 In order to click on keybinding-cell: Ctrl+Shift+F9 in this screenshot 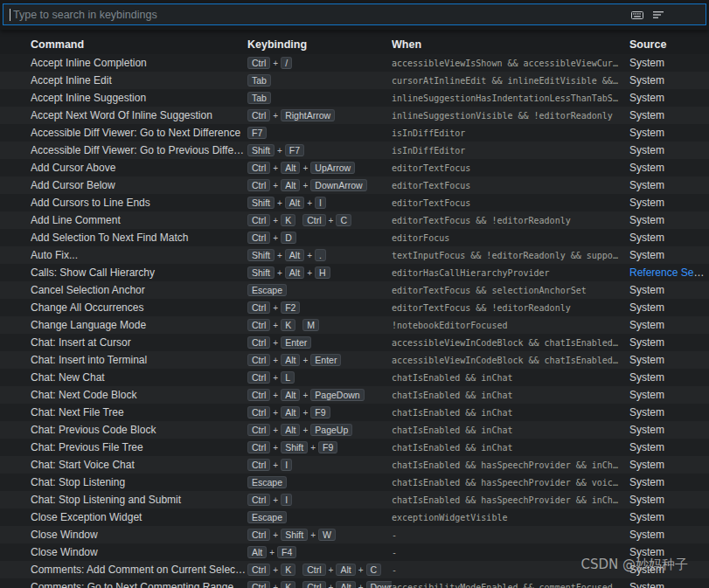, I will do `click(320, 447)`.